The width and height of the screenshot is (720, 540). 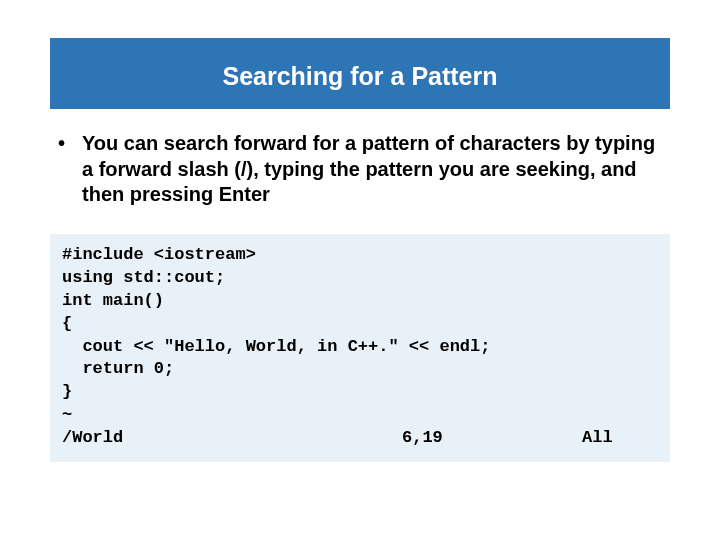 I want to click on code-line: ~, so click(x=360, y=416).